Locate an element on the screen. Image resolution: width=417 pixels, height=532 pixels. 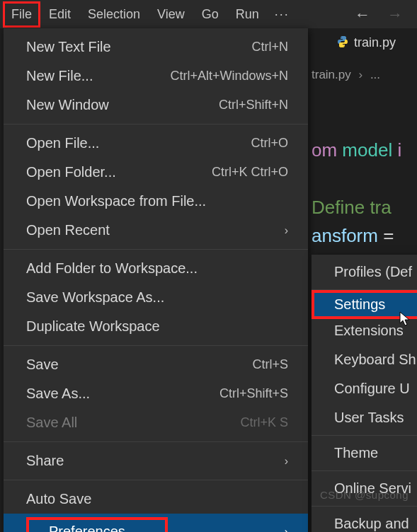
submenu-item-configure: Configure U is located at coordinates (364, 389).